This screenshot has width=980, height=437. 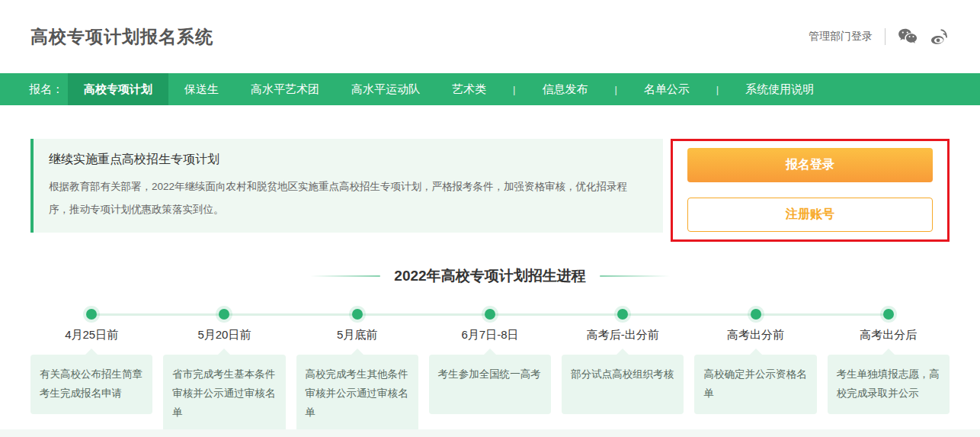 I want to click on admin-login-link: 管理部门登录, so click(x=841, y=37).